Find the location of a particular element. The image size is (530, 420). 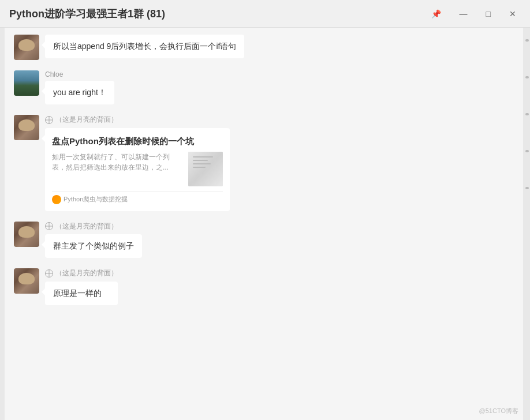

window-controls: 📌 — □ ✕ is located at coordinates (473, 14).